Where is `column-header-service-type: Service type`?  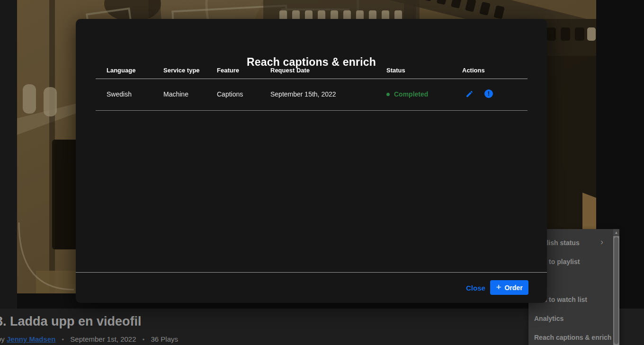 column-header-service-type: Service type is located at coordinates (182, 70).